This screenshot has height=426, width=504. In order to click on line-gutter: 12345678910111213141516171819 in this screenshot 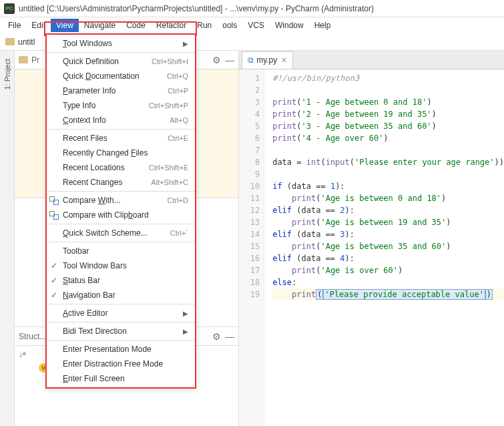, I will do `click(252, 248)`.